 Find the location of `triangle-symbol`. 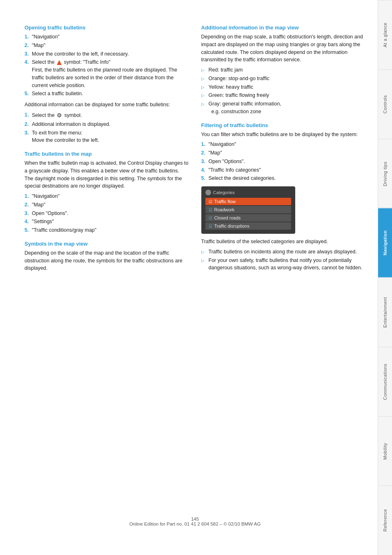

triangle-symbol is located at coordinates (59, 63).